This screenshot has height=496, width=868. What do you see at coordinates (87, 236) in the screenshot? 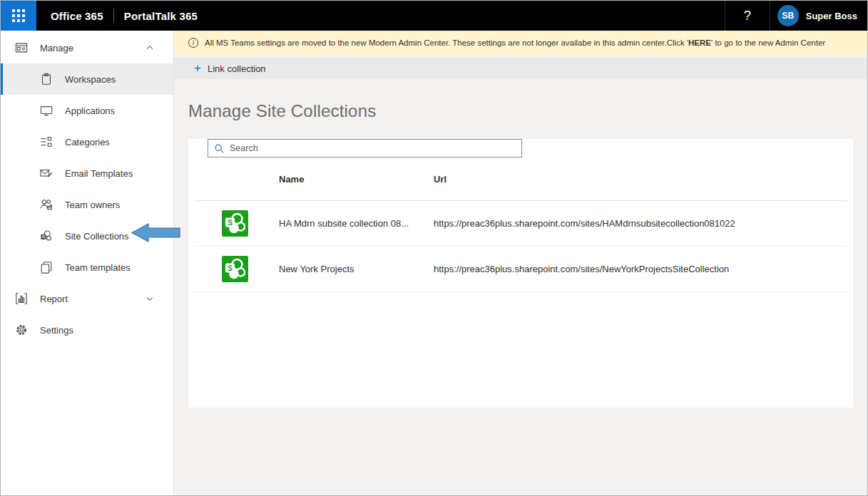
I see `sidebar-item-site-collections: S Site Collections` at bounding box center [87, 236].